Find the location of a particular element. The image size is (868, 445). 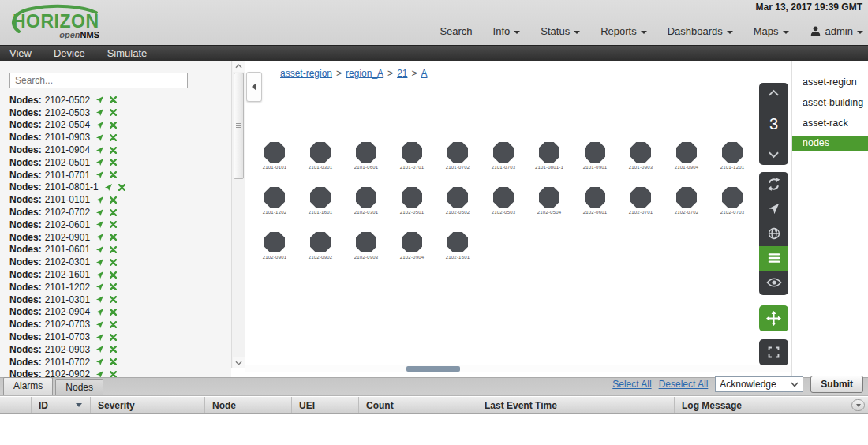

map-node: 2101-0801-1 is located at coordinates (549, 156).